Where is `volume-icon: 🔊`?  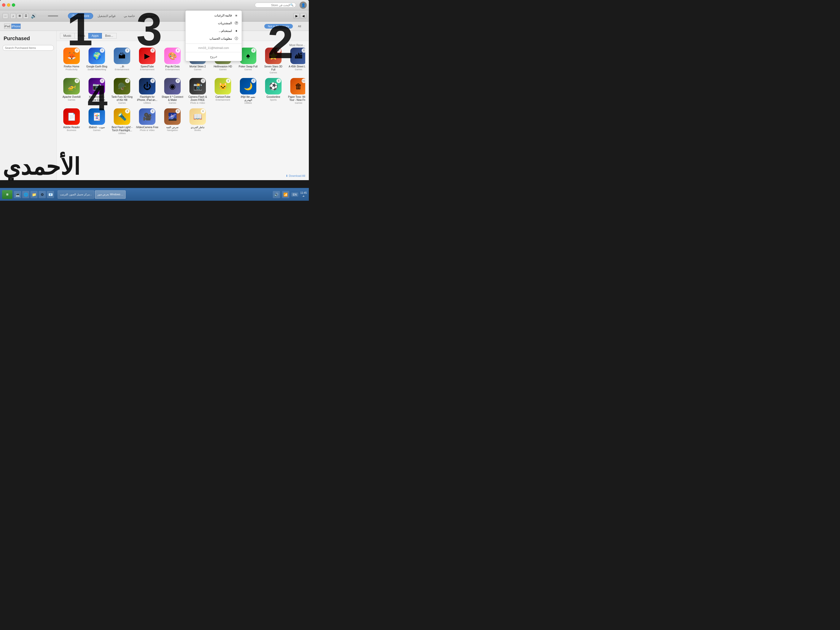 volume-icon: 🔊 is located at coordinates (33, 16).